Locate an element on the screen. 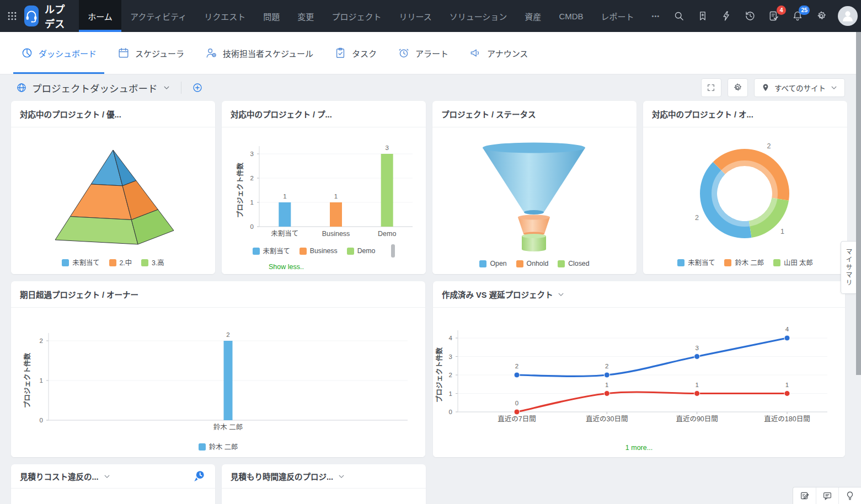  dashboard-selector: プロジェクトダッシュボード is located at coordinates (109, 88).